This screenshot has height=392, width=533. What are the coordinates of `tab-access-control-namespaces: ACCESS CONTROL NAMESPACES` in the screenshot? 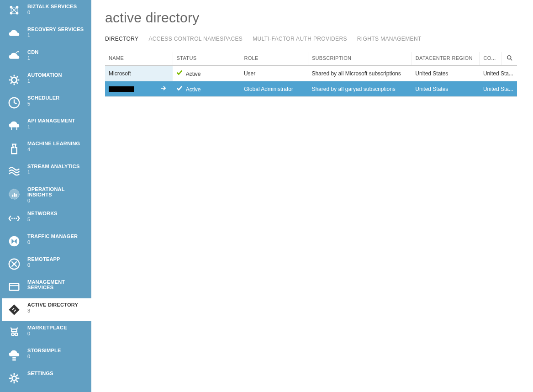 It's located at (195, 39).